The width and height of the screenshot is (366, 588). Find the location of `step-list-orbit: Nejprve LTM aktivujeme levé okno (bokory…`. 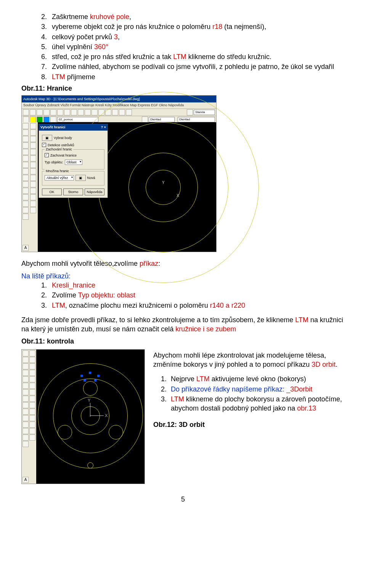

step-list-orbit: Nejprve LTM aktivujeme levé okno (bokory… is located at coordinates (257, 394).